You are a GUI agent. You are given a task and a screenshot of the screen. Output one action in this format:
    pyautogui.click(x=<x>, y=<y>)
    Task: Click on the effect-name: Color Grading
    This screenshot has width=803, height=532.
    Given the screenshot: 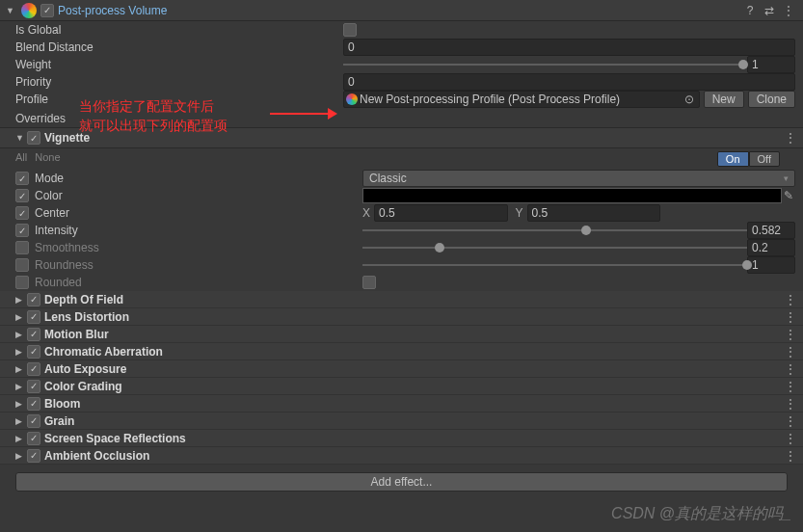 What is the action you would take?
    pyautogui.click(x=413, y=386)
    